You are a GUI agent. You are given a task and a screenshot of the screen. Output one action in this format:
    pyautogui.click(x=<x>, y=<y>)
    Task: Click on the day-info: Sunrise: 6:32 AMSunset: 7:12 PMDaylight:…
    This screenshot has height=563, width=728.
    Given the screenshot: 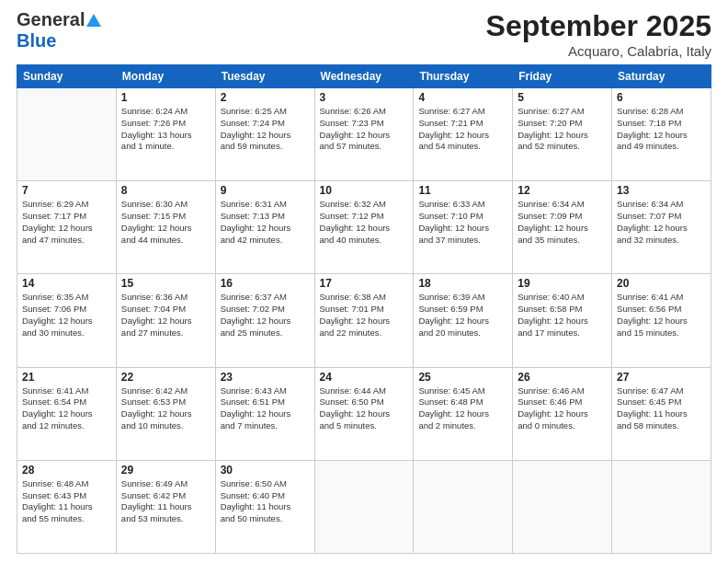 What is the action you would take?
    pyautogui.click(x=364, y=223)
    